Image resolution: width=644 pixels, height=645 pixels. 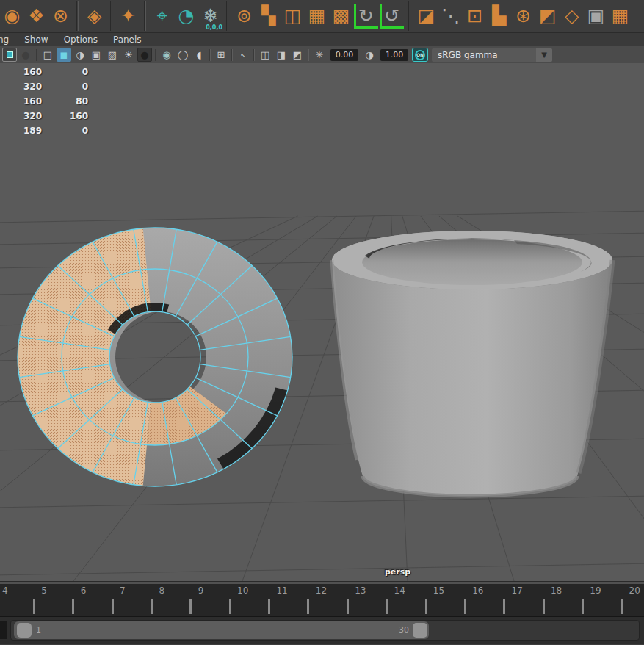 I want to click on frame-label-20: 20, so click(x=634, y=591).